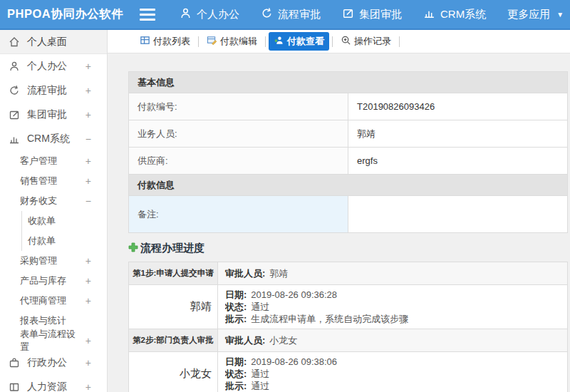 The width and height of the screenshot is (570, 392). What do you see at coordinates (393, 341) in the screenshot?
I see `step-approver: 审批人员:小龙女` at bounding box center [393, 341].